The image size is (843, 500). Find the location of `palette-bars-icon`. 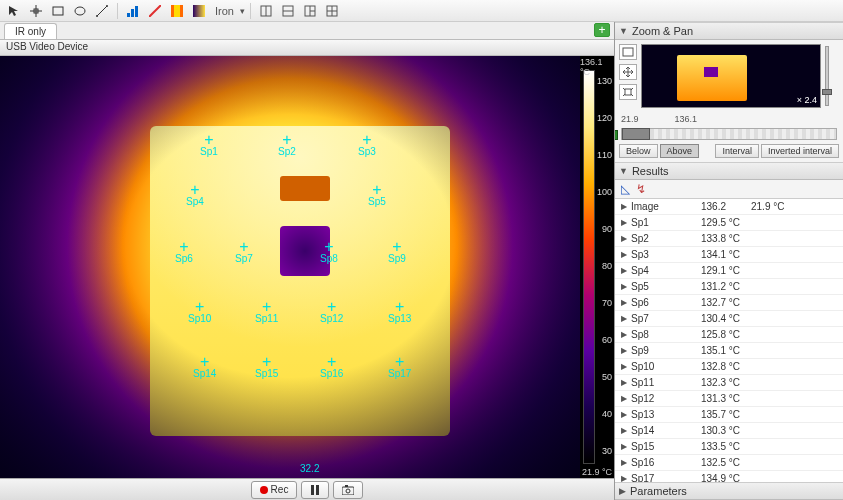

palette-bars-icon is located at coordinates (133, 11).